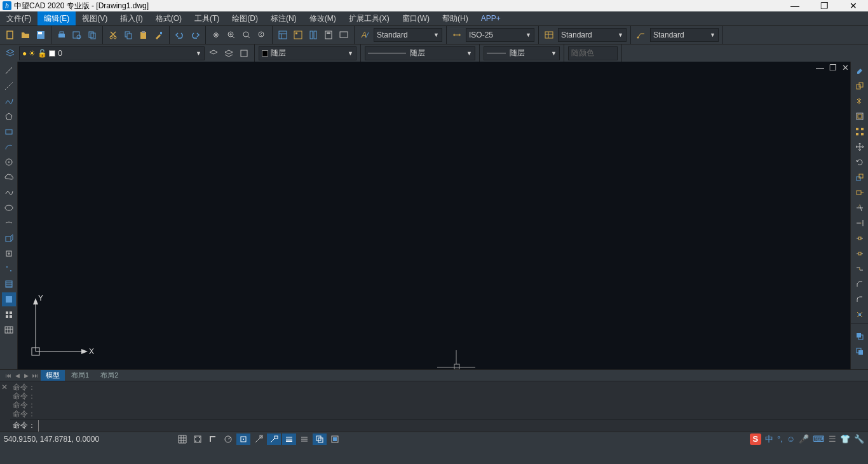  What do you see at coordinates (128, 35) in the screenshot?
I see `copy-button` at bounding box center [128, 35].